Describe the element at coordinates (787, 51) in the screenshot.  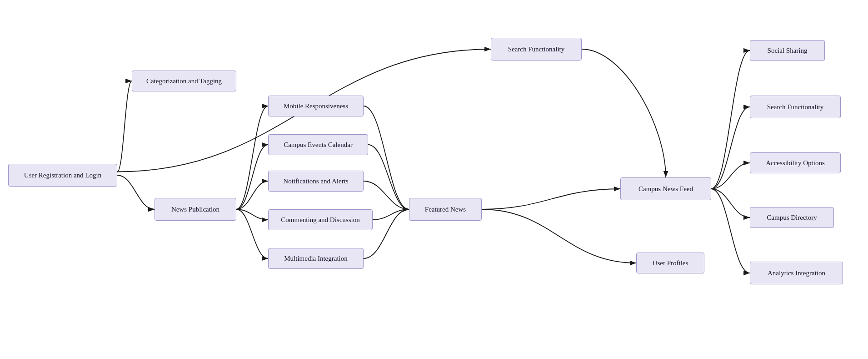
I see `node-social-sharing: Social Sharing` at that location.